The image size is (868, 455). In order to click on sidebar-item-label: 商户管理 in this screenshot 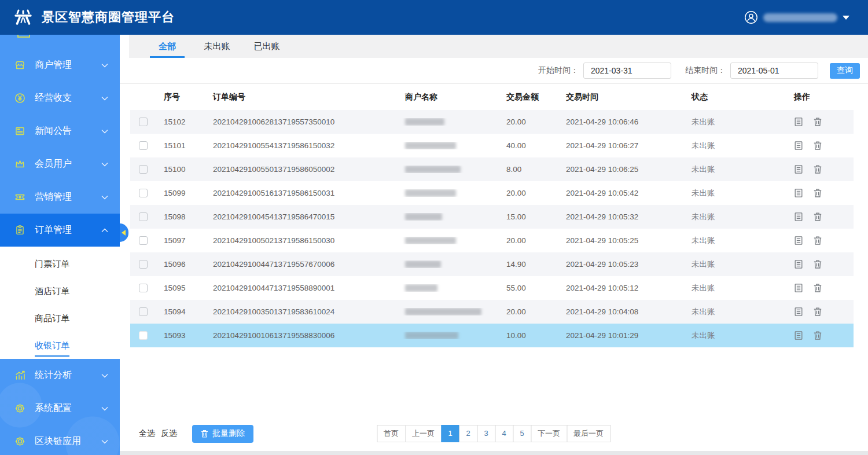, I will do `click(53, 65)`.